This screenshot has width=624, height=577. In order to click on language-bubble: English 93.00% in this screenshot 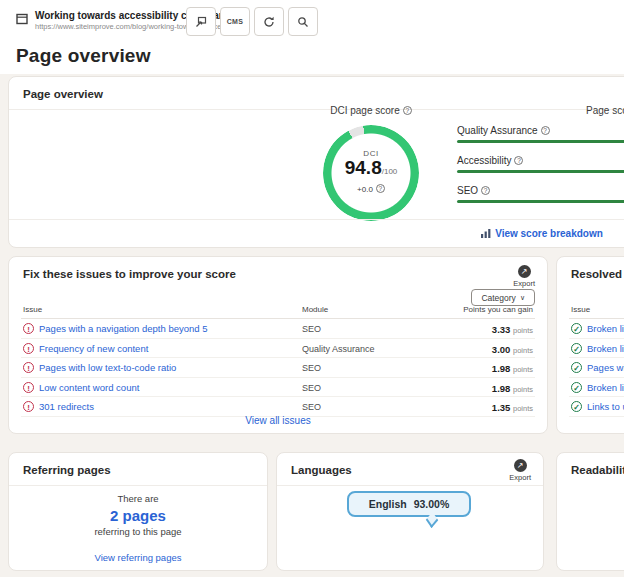, I will do `click(409, 504)`.